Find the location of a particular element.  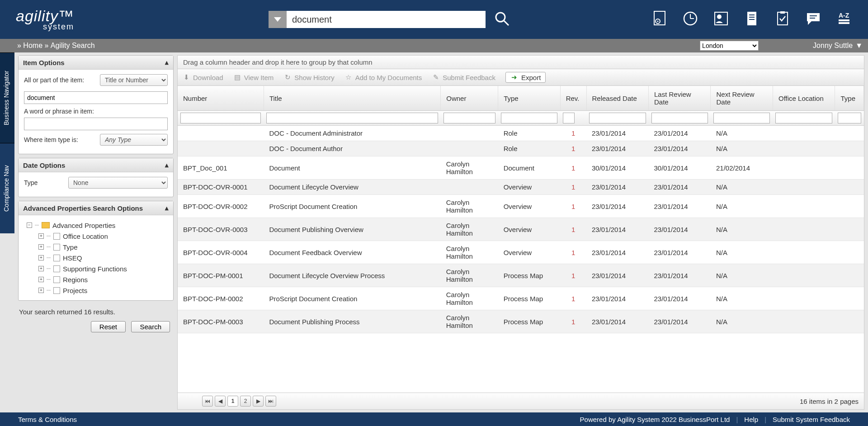

toolbar-feedback: ✎Submit Feedback is located at coordinates (464, 77).